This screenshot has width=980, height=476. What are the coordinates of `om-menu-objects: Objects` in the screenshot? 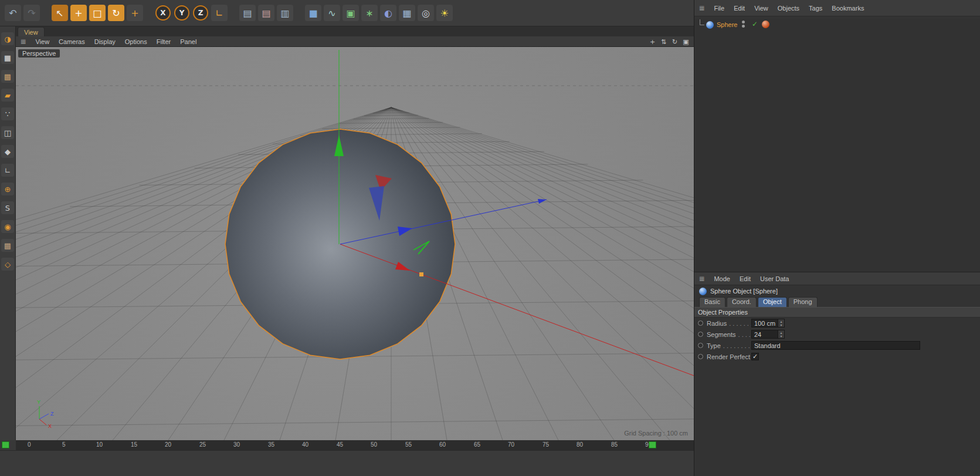 It's located at (788, 8).